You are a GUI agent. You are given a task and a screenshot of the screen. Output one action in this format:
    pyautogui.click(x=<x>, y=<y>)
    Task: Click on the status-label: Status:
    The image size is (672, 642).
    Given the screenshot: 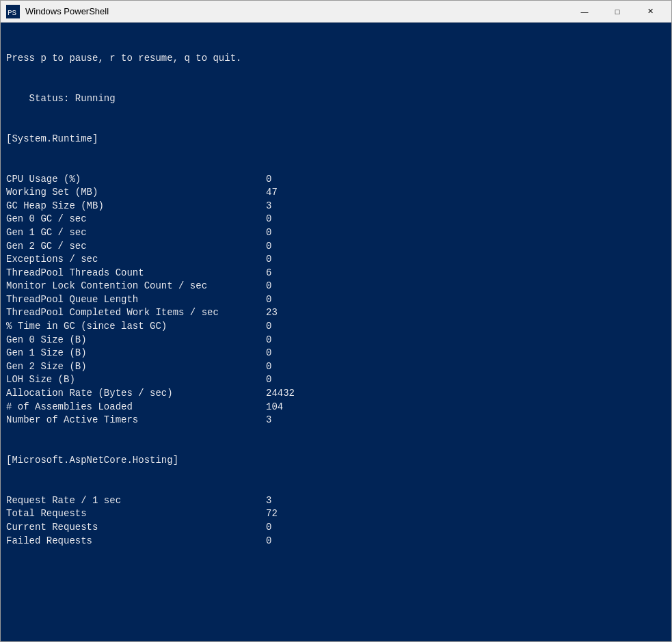 What is the action you would take?
    pyautogui.click(x=49, y=98)
    